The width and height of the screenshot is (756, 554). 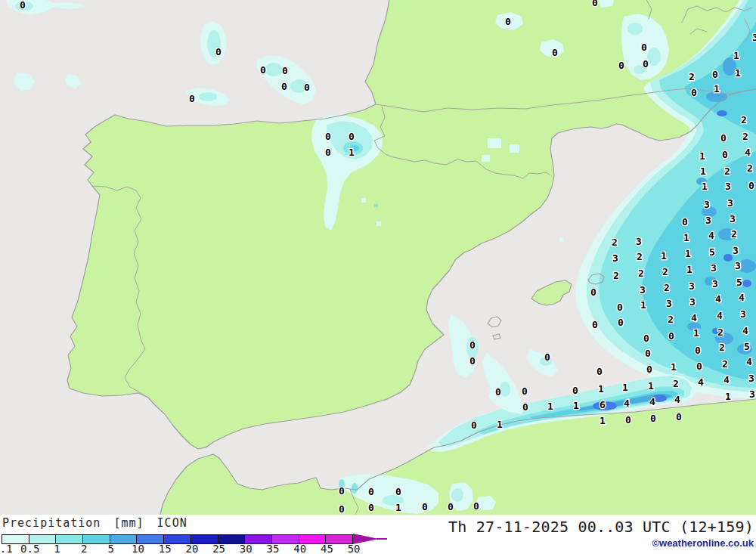 What do you see at coordinates (95, 523) in the screenshot?
I see `legend-title: Precipitation [mm] ICON` at bounding box center [95, 523].